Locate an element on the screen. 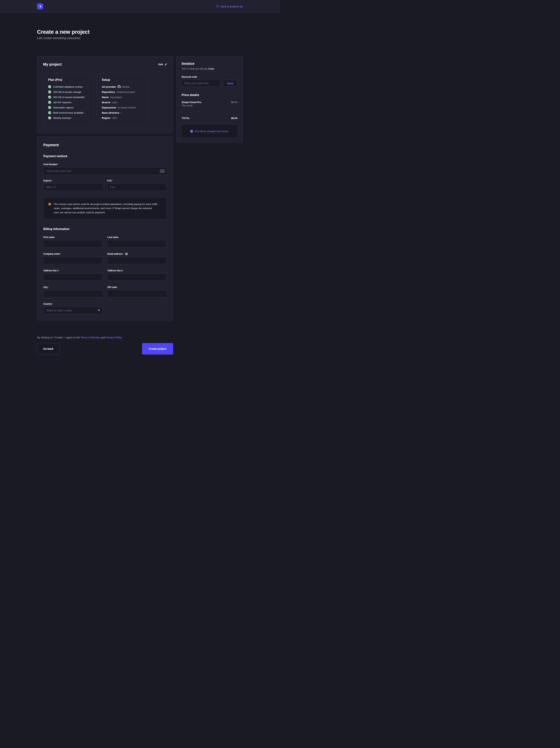  setup-value: main is located at coordinates (115, 102).